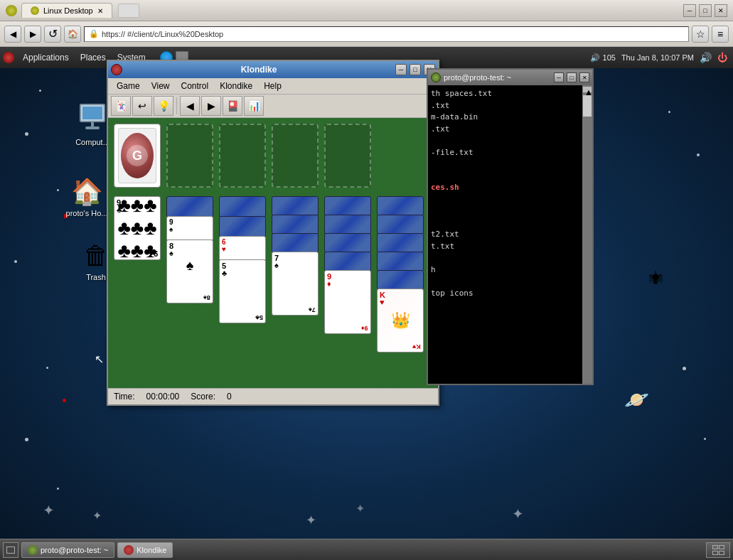 The width and height of the screenshot is (733, 560). Describe the element at coordinates (401, 321) in the screenshot. I see `card-face: 👑` at that location.